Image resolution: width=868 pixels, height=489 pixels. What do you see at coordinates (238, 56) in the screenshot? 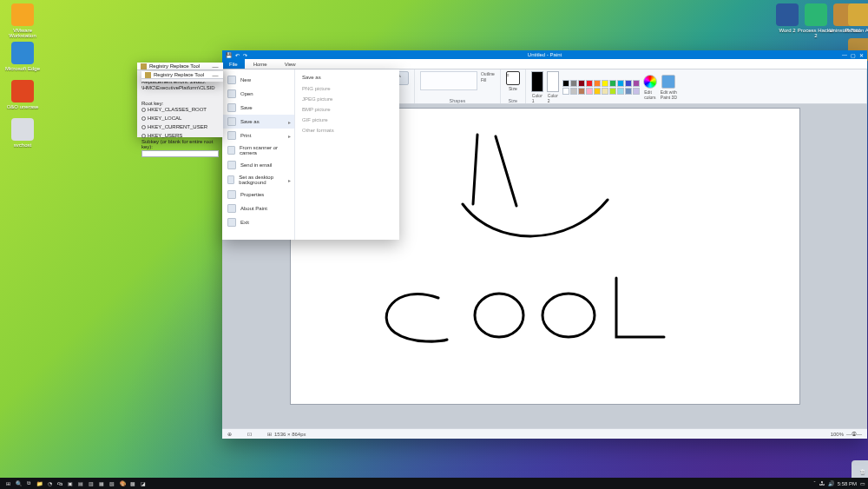
I see `undo-icon: ↶` at bounding box center [238, 56].